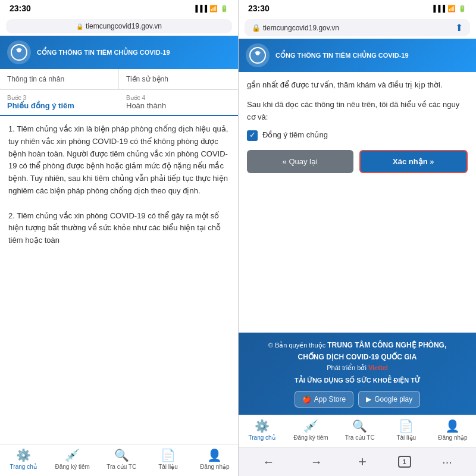 Image resolution: width=476 pixels, height=476 pixels. Describe the element at coordinates (459, 27) in the screenshot. I see `share-icon: ⬆` at that location.